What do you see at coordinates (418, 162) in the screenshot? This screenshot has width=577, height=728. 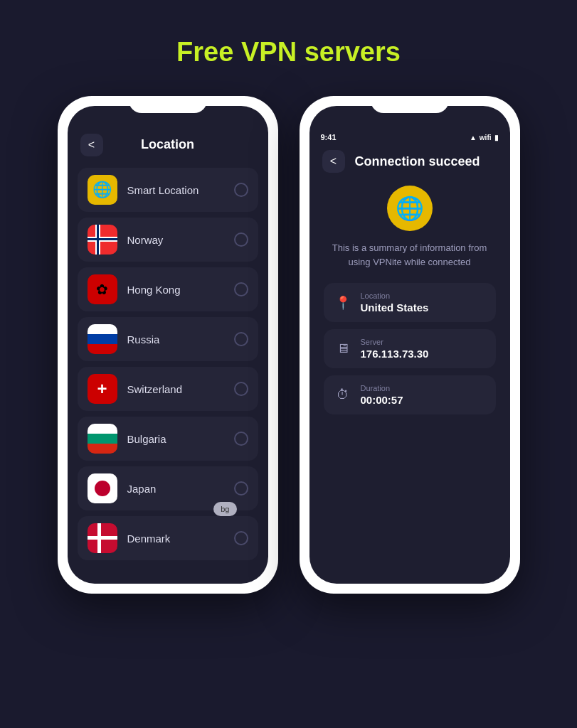 I see `connection-screen-title: Connection succeed` at bounding box center [418, 162].